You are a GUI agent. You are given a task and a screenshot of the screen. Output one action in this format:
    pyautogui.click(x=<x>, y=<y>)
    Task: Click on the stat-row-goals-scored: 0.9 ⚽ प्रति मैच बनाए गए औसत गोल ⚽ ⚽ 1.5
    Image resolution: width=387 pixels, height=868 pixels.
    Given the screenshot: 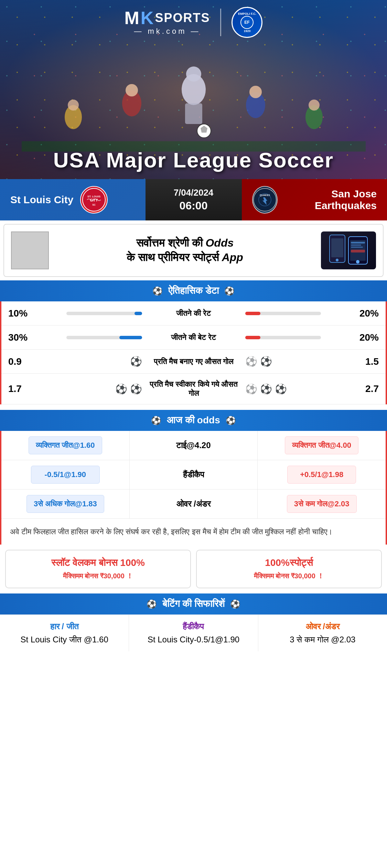 What is the action you would take?
    pyautogui.click(x=193, y=362)
    